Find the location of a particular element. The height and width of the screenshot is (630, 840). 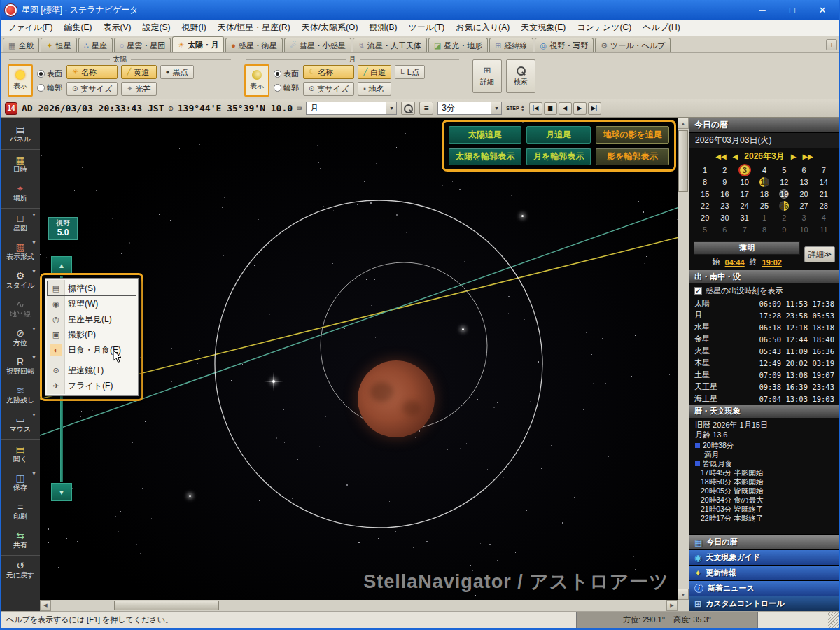

playback-button: |◀ is located at coordinates (536, 108).